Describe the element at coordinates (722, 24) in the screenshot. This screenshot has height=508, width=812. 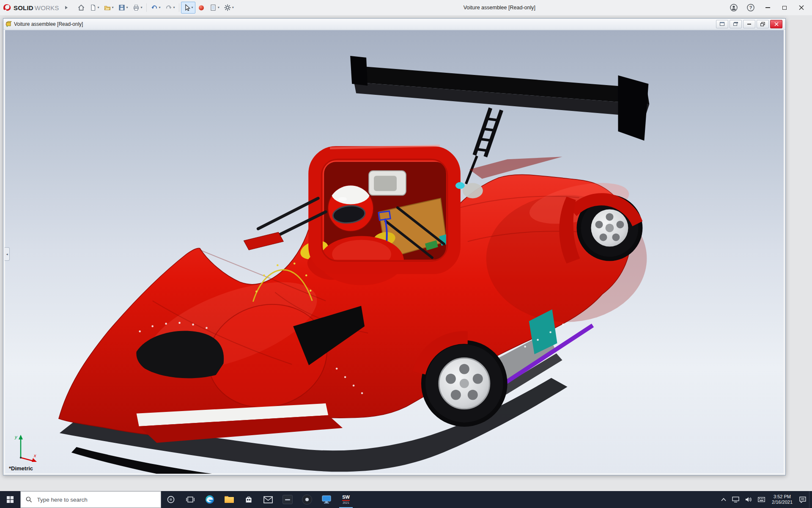
I see `window-icon` at that location.